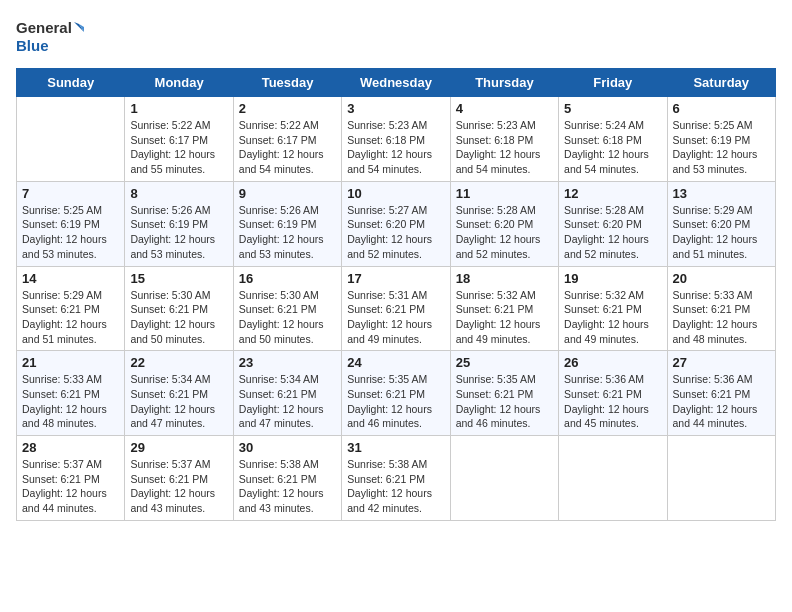  Describe the element at coordinates (721, 224) in the screenshot. I see `calendar-cell: 13Sunrise: 5:29 AM Sunset: 6:20 PM Dayli…` at that location.